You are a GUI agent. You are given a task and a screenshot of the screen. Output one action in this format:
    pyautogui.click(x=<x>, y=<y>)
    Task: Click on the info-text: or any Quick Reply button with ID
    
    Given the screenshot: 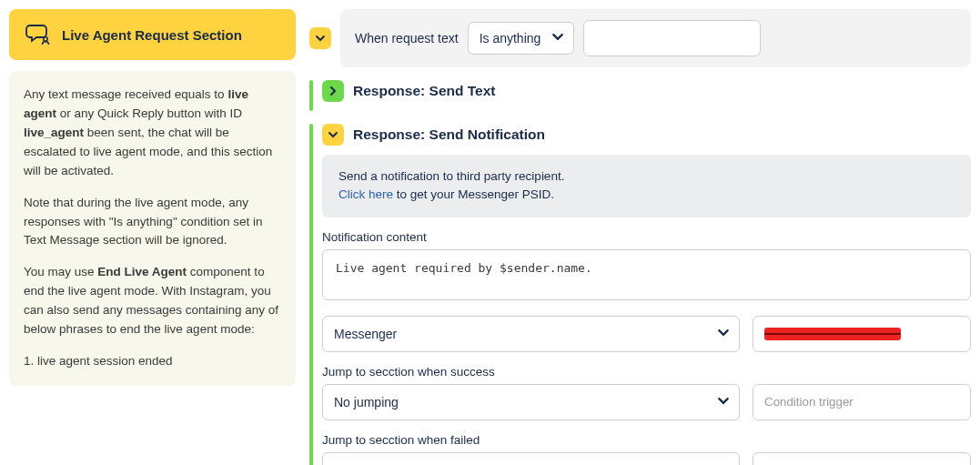 What is the action you would take?
    pyautogui.click(x=149, y=113)
    